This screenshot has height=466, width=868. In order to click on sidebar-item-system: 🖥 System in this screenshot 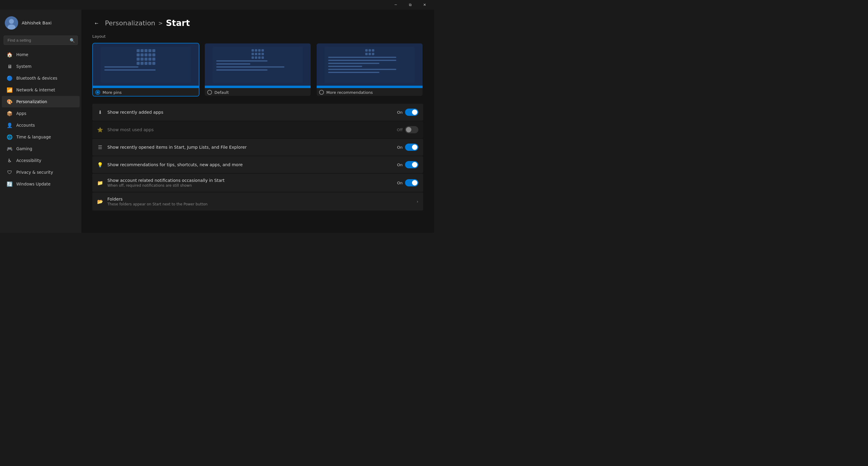, I will do `click(40, 66)`.